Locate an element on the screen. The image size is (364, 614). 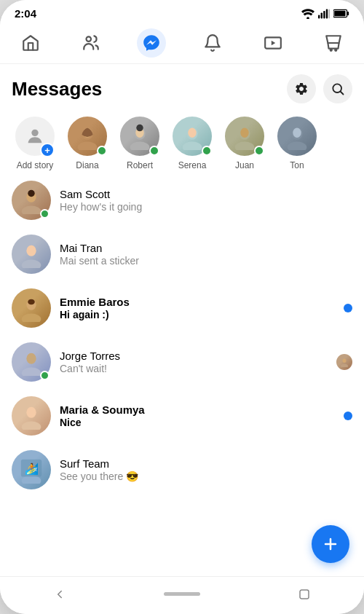
unread-dot-emmie is located at coordinates (348, 308).